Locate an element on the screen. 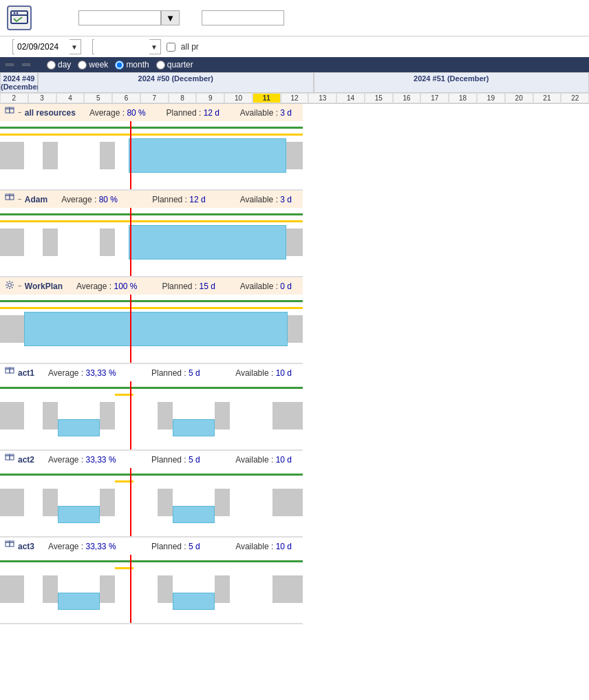  resource-name-workplan: WorkPlan is located at coordinates (44, 286).